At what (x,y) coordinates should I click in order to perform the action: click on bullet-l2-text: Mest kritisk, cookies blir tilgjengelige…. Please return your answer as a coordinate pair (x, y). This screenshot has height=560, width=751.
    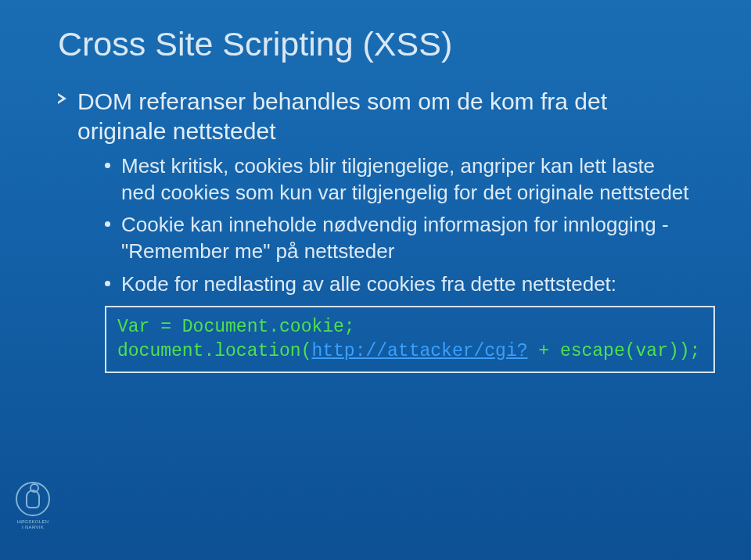
    Looking at the image, I should click on (407, 180).